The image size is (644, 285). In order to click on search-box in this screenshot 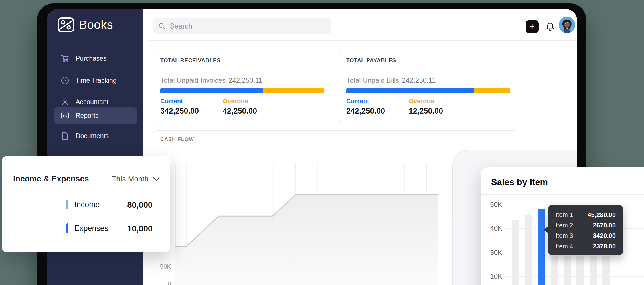, I will do `click(242, 26)`.